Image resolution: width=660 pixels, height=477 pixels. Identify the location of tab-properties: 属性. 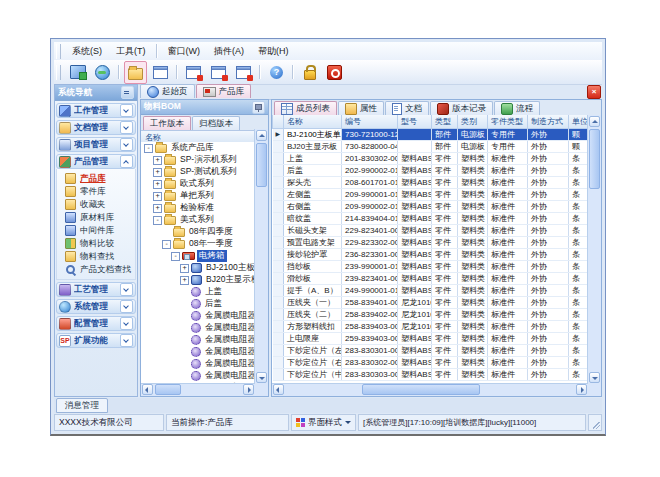
(361, 108).